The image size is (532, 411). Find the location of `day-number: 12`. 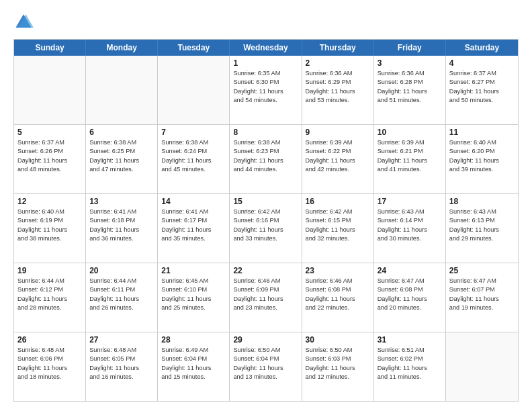

day-number: 12 is located at coordinates (50, 201).